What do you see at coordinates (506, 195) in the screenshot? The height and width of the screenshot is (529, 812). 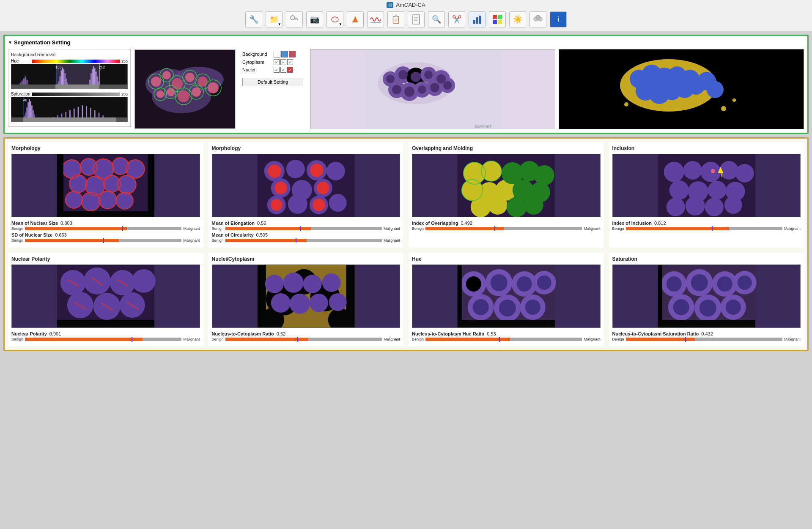 I see `overlapping-card: Overlapping and Molding` at bounding box center [506, 195].